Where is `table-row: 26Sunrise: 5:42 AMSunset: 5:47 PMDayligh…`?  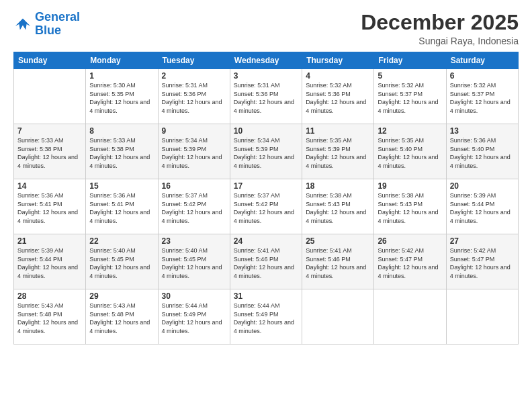 table-row: 26Sunrise: 5:42 AMSunset: 5:47 PMDayligh… is located at coordinates (410, 262).